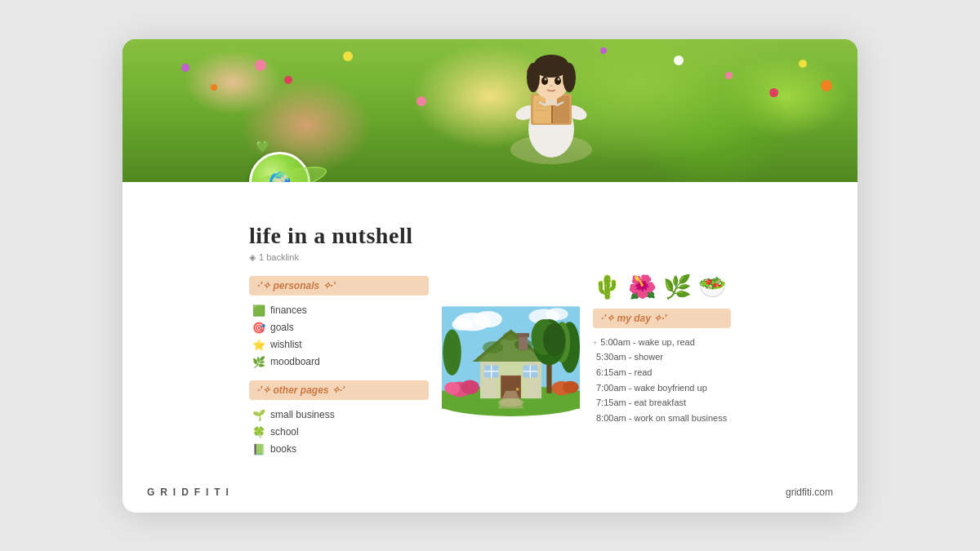  I want to click on schedule-time-label: 7:00am - wake boyfriend up, so click(652, 389).